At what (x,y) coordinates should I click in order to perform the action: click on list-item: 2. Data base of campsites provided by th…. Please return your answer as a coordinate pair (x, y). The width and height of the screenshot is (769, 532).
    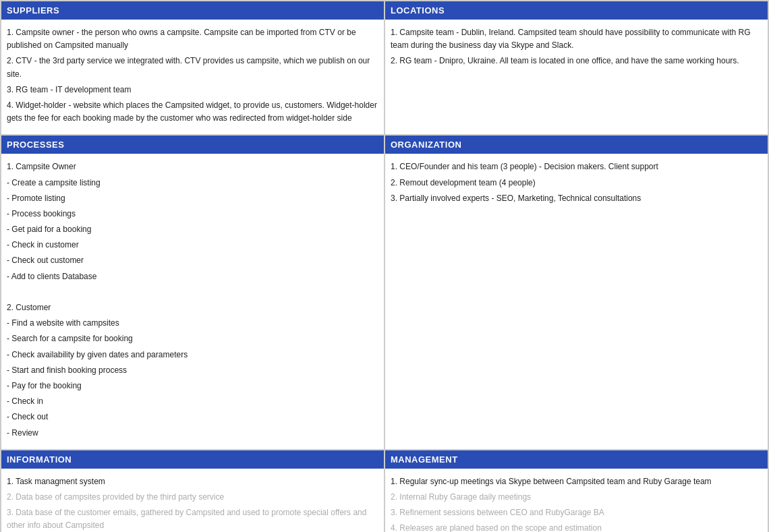
    Looking at the image, I should click on (193, 498).